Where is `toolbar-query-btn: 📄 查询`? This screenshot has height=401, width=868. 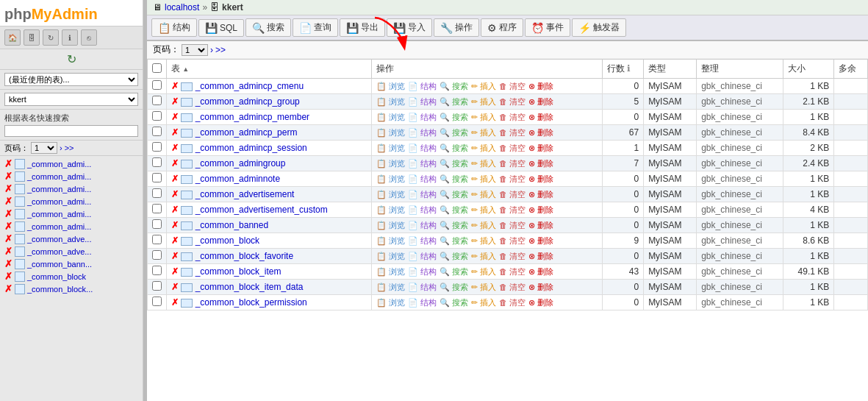
toolbar-query-btn: 📄 查询 is located at coordinates (315, 28).